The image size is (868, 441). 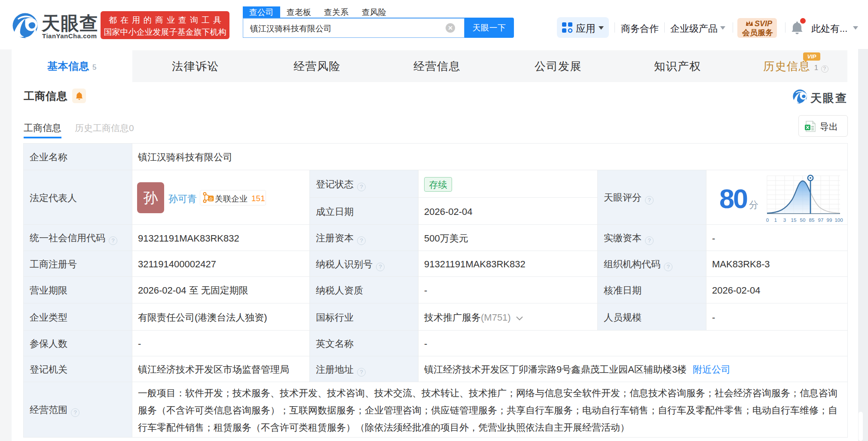 I want to click on svg-text: 100, so click(x=839, y=220).